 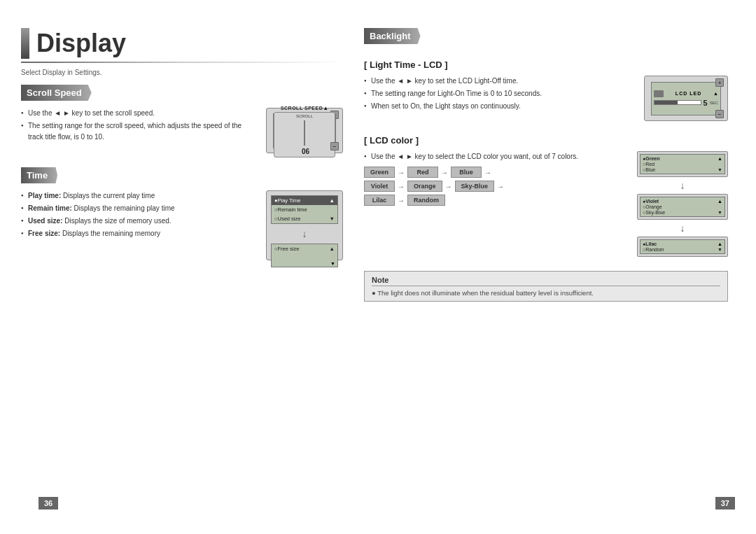 I want to click on title-divider, so click(x=182, y=62).